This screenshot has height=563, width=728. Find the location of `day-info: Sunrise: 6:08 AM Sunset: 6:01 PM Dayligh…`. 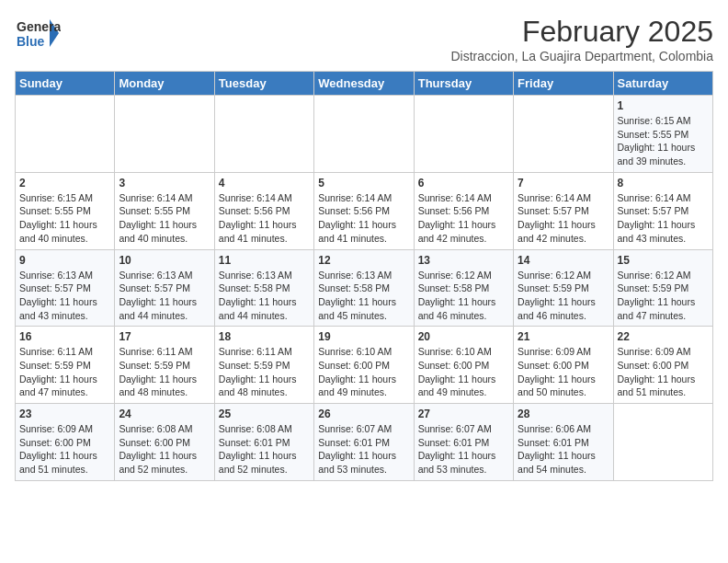

day-info: Sunrise: 6:08 AM Sunset: 6:01 PM Dayligh… is located at coordinates (265, 449).